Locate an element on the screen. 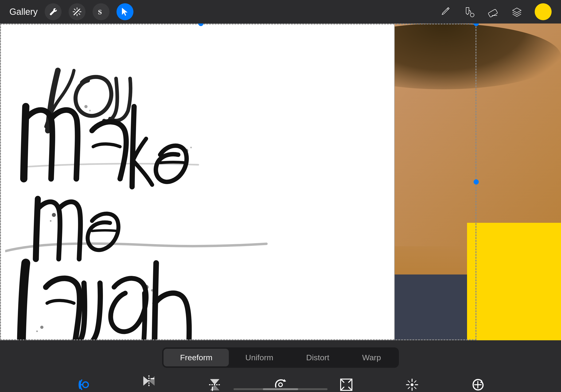 The image size is (561, 392). tab-uniform: Uniform is located at coordinates (259, 358).